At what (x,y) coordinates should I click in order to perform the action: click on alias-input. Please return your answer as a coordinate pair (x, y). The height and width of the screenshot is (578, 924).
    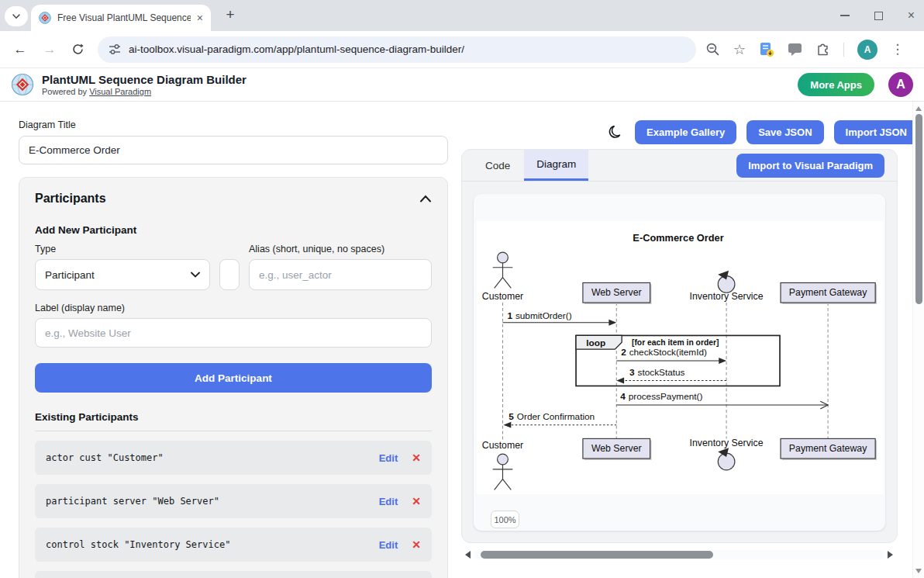
    Looking at the image, I should click on (340, 275).